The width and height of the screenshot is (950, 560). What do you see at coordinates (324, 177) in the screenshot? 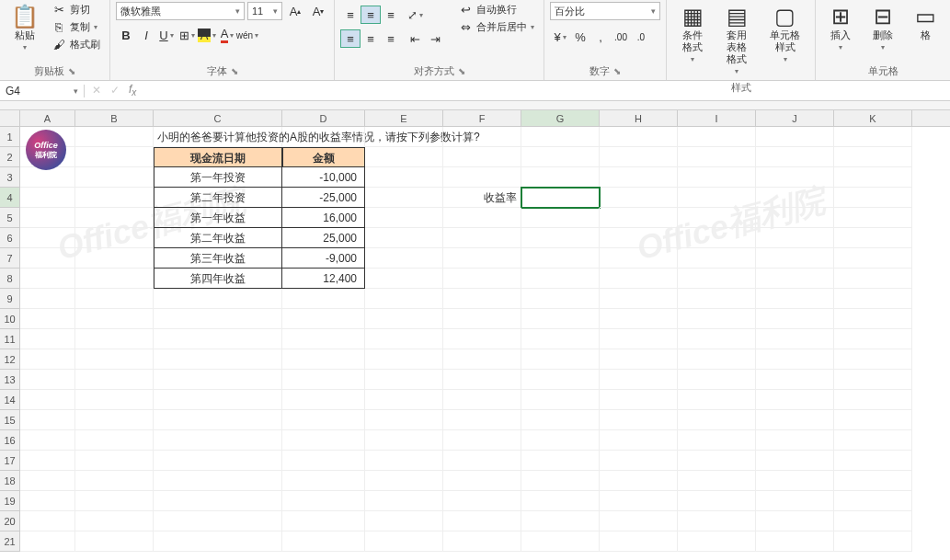
I see `cell: -10,000` at bounding box center [324, 177].